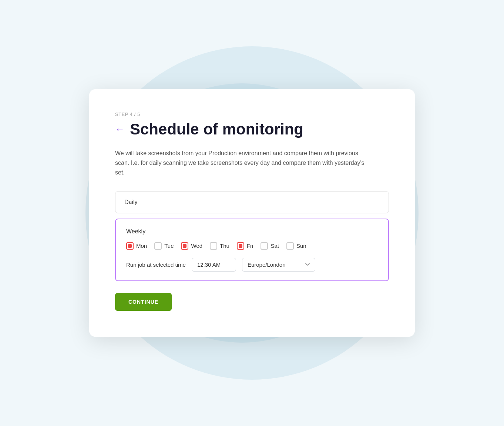 This screenshot has width=504, height=426. What do you see at coordinates (252, 114) in the screenshot?
I see `step-label: STEP 4 / 5` at bounding box center [252, 114].